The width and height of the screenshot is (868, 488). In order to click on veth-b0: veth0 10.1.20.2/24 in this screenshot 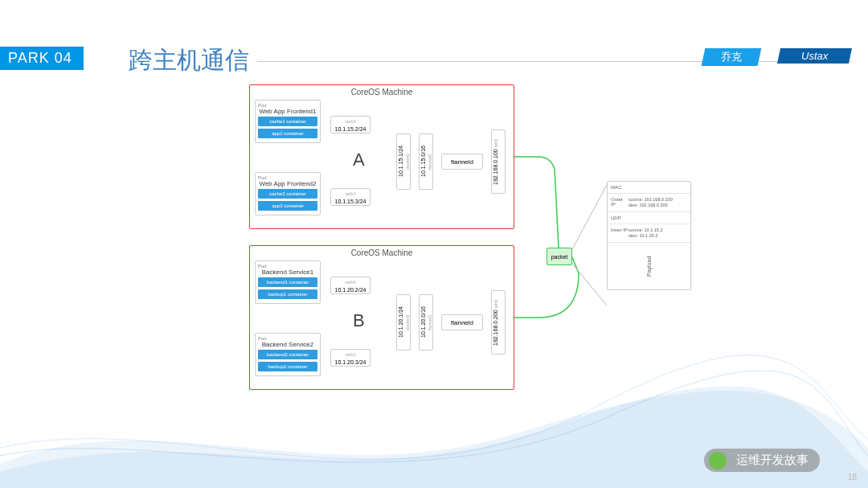, I will do `click(350, 285)`.